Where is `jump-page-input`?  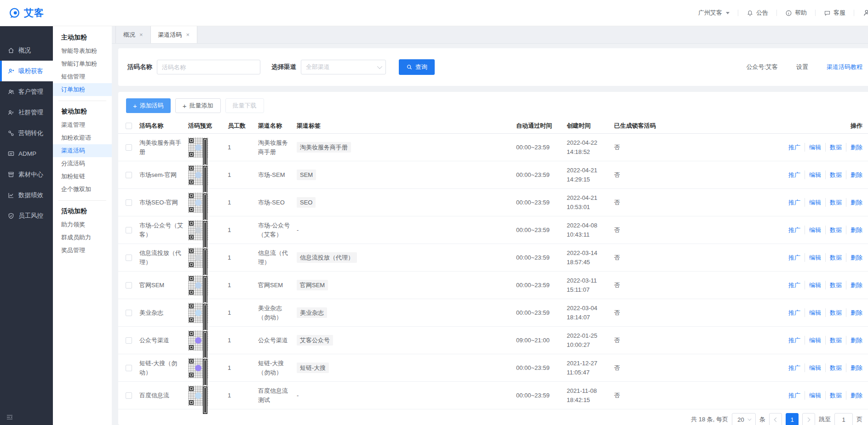
jump-page-input is located at coordinates (844, 419).